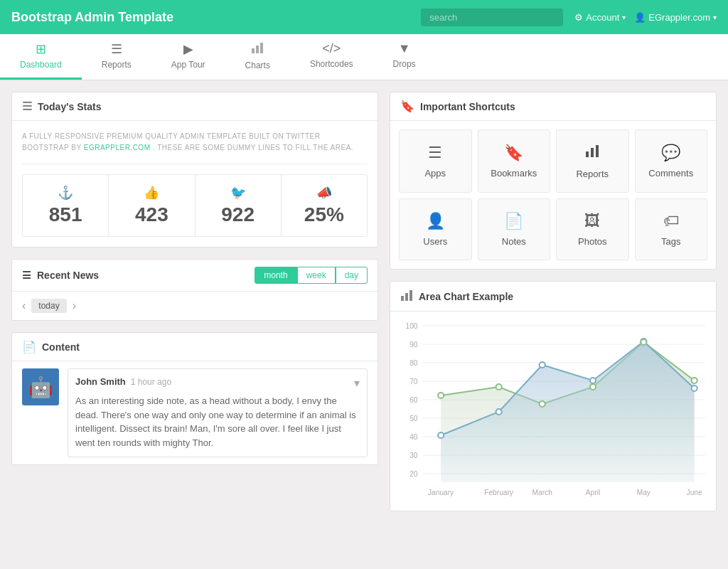  What do you see at coordinates (553, 181) in the screenshot?
I see `shortcuts-card: 🔖 Important Shortcuts ☰ Apps 🔖 Bookmarks…` at bounding box center [553, 181].